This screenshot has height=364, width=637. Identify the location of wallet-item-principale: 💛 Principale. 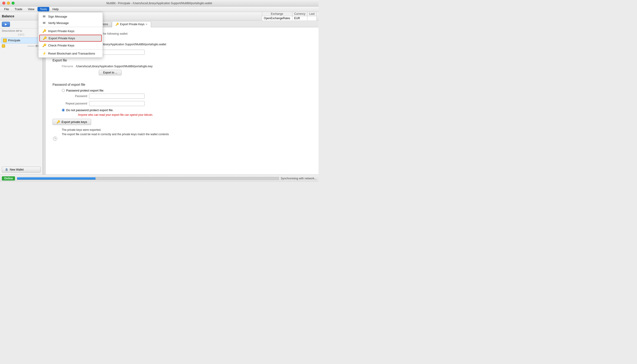
(21, 40).